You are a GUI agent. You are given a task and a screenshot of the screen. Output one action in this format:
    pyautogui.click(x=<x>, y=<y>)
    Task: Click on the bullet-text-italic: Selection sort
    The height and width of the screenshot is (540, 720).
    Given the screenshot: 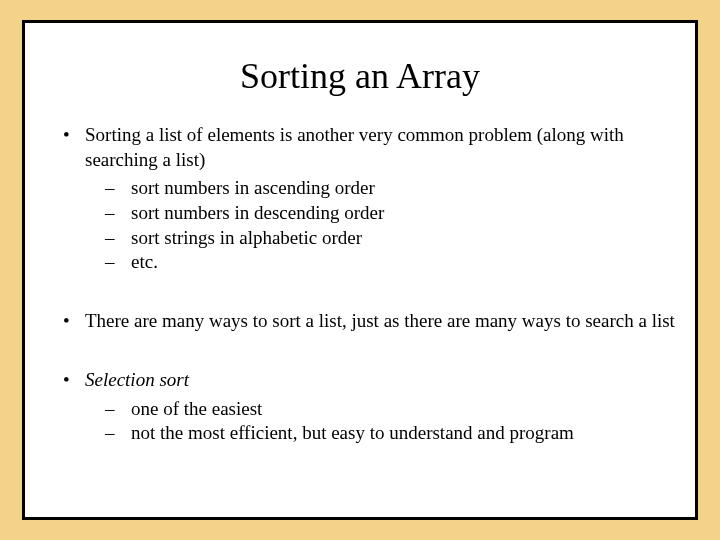 What is the action you would take?
    pyautogui.click(x=137, y=380)
    